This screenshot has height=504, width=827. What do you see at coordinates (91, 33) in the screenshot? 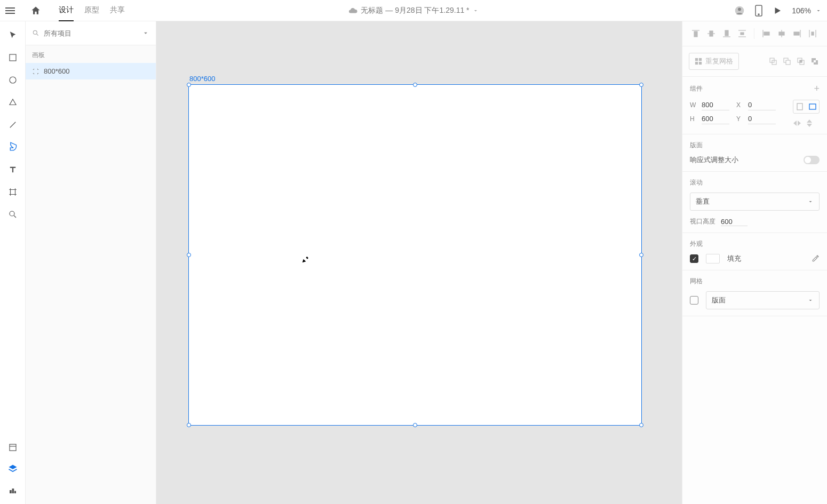
I see `search-row` at bounding box center [91, 33].